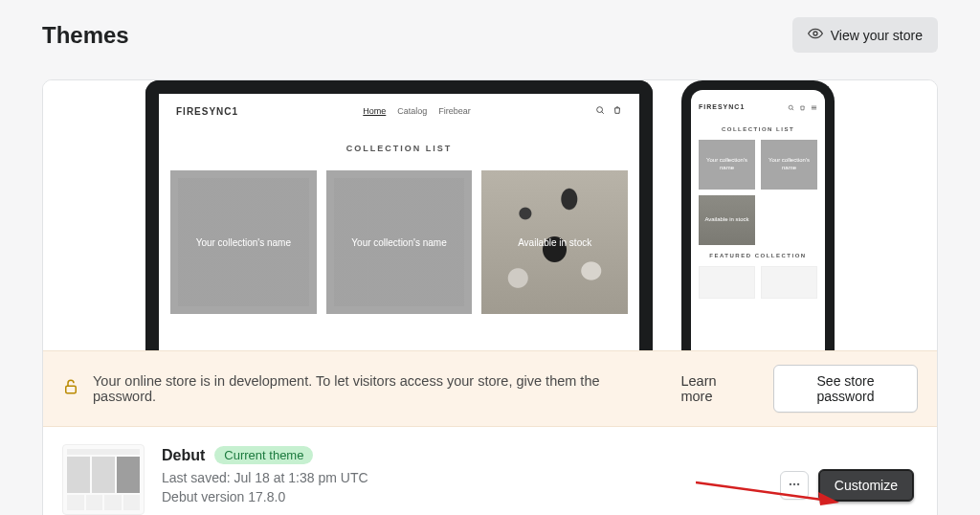 This screenshot has width=980, height=515. Describe the element at coordinates (794, 486) in the screenshot. I see `dots-icon` at that location.